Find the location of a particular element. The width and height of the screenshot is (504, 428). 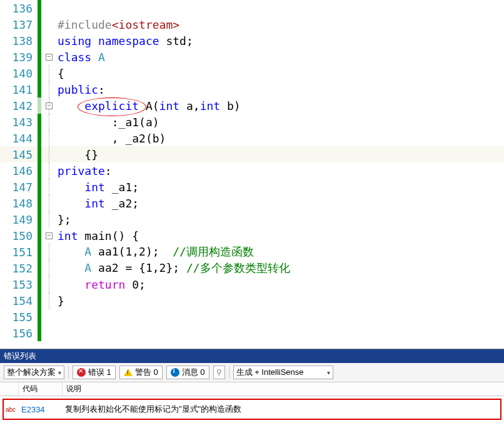

line-number: 143 is located at coordinates (19, 122).